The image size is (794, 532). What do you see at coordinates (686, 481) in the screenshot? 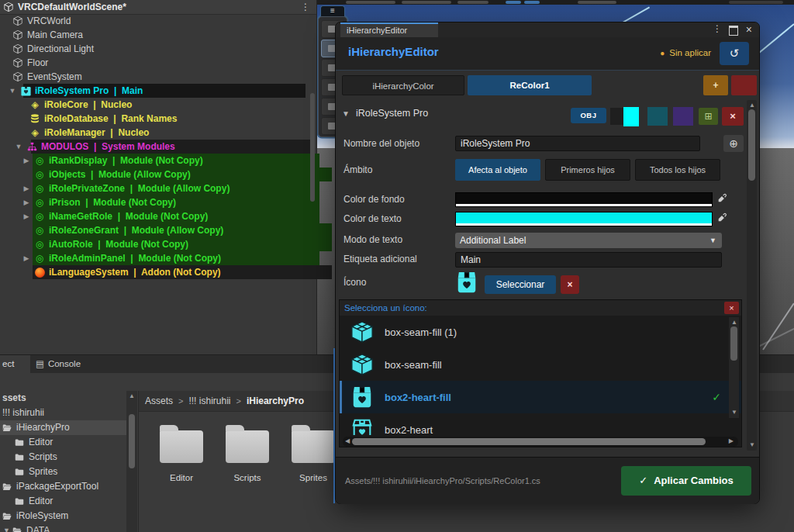
I see `apply-changes-button: ✓Aplicar Cambios` at bounding box center [686, 481].